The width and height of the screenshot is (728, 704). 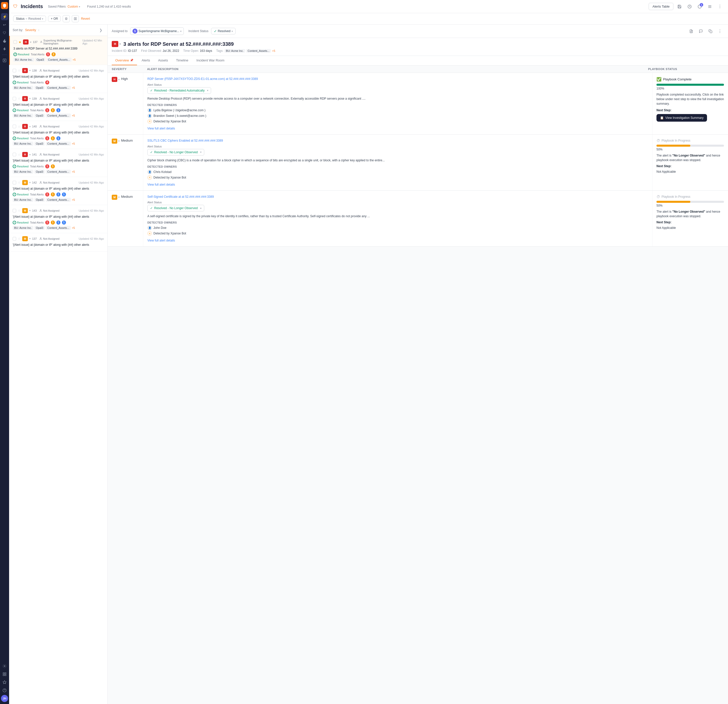 I want to click on detail-notes-icon, so click(x=691, y=31).